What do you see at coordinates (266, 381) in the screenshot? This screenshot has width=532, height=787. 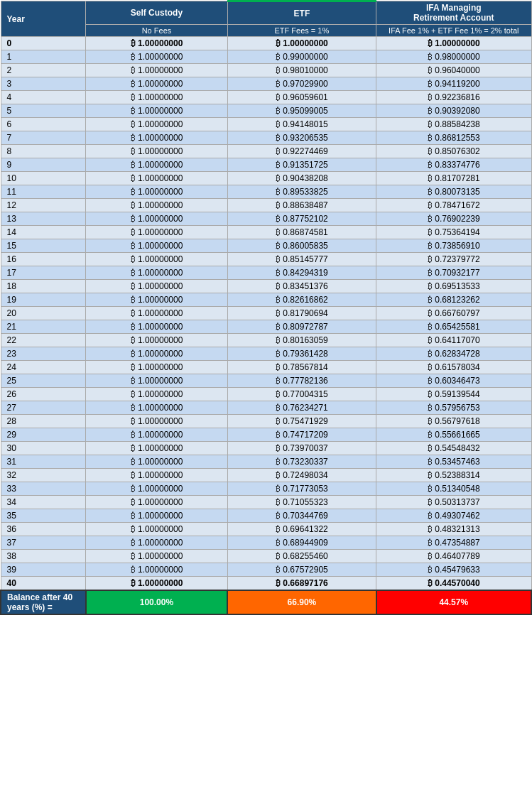 I see `table-row: 25₿ 1.00000000₿ 0.77782136₿ 0.60346473` at bounding box center [266, 381].